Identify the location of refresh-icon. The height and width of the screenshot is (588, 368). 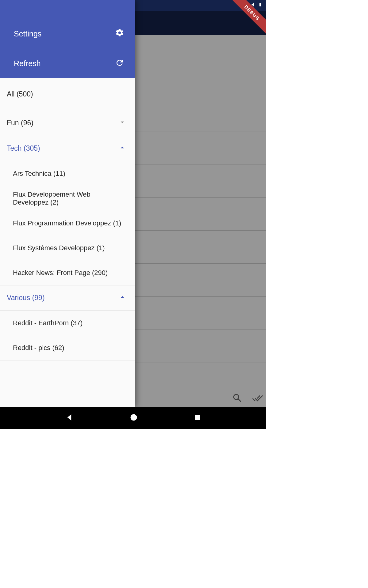
(120, 64).